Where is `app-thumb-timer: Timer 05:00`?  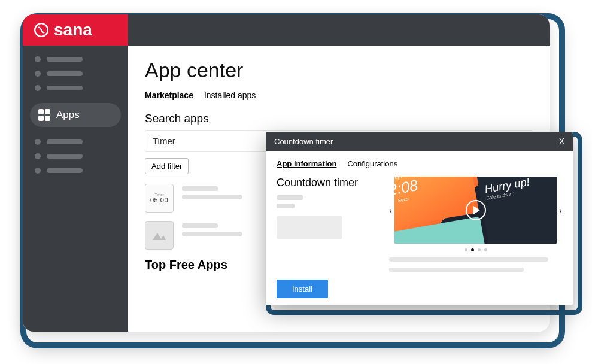 app-thumb-timer: Timer 05:00 is located at coordinates (159, 198).